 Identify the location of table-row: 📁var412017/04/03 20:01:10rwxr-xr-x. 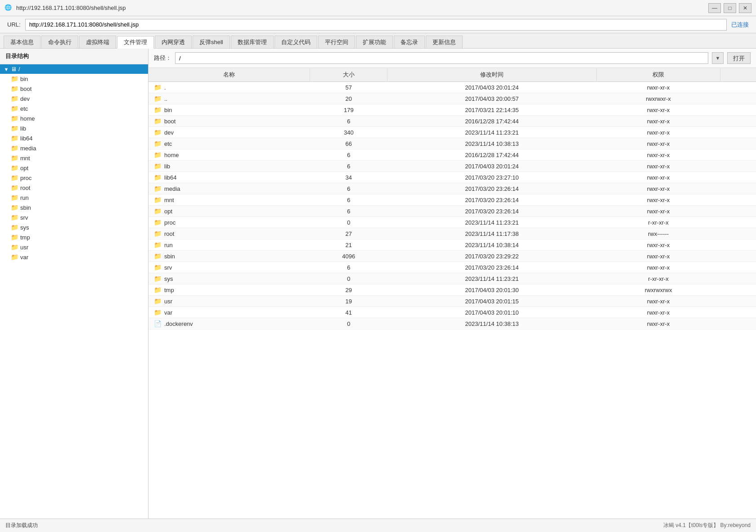
(452, 312).